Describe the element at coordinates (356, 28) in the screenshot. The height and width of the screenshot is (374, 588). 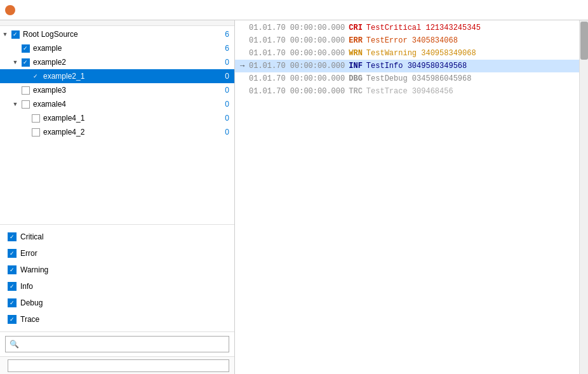
I see `log-level: CRI` at that location.